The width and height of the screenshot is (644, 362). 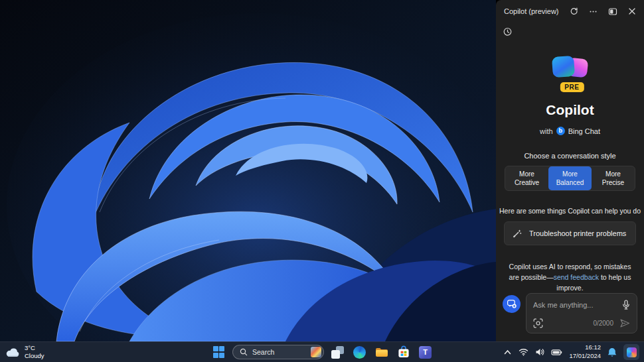 I want to click on copilot-tray-button, so click(x=631, y=352).